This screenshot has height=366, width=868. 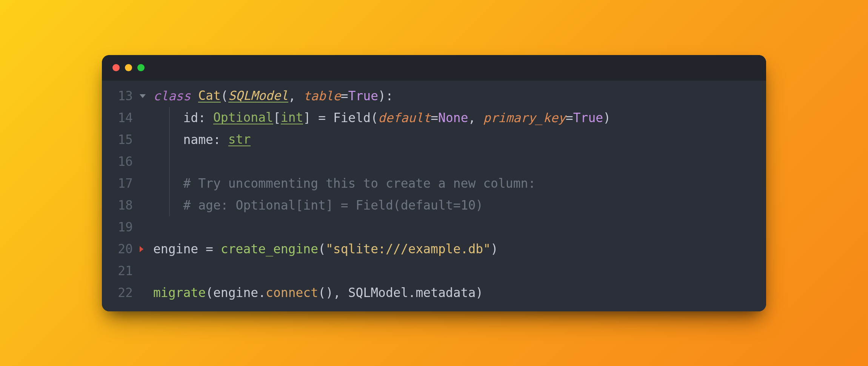 I want to click on token-punc: ):, so click(x=386, y=96).